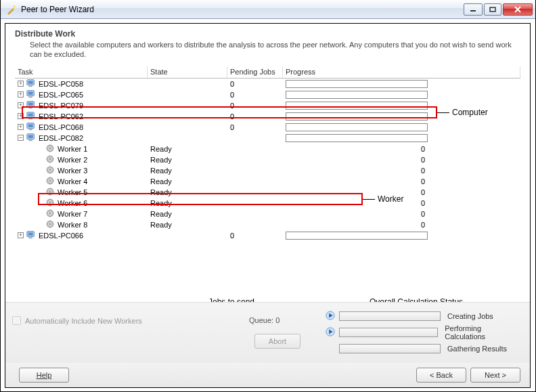 Image resolution: width=536 pixels, height=392 pixels. I want to click on node-name: EDSL-PC065, so click(61, 95).